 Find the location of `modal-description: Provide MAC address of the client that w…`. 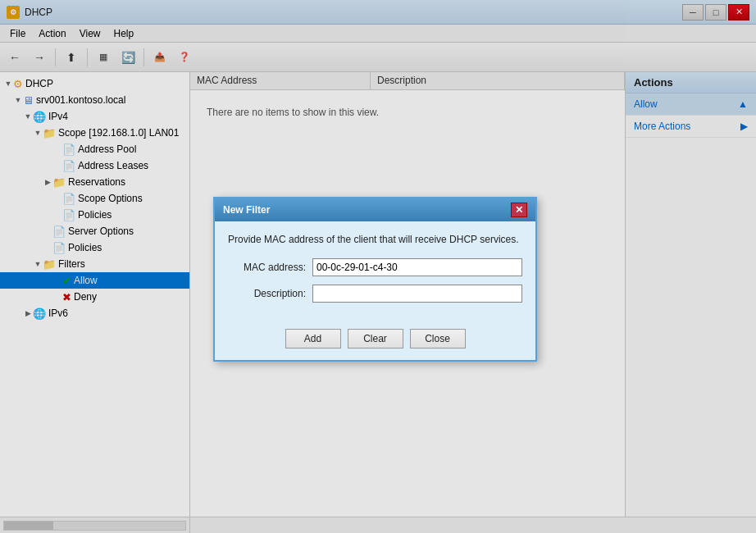

modal-description: Provide MAC address of the client that w… is located at coordinates (376, 239).